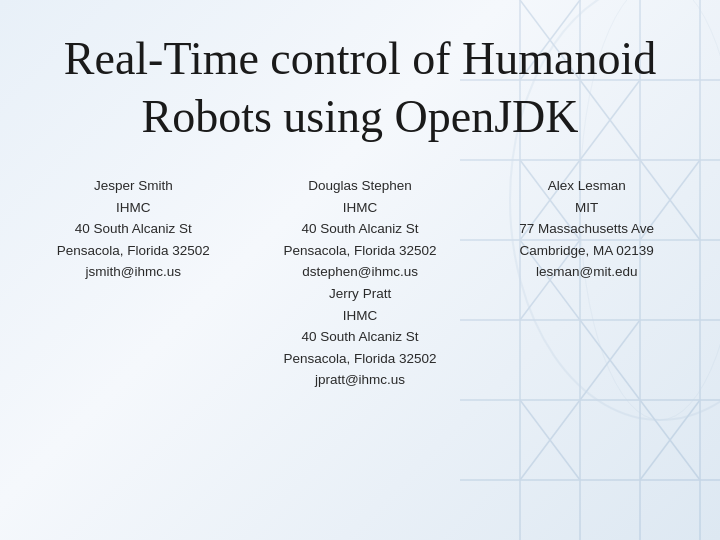  I want to click on author-2-name: Douglas Stephen, so click(360, 186).